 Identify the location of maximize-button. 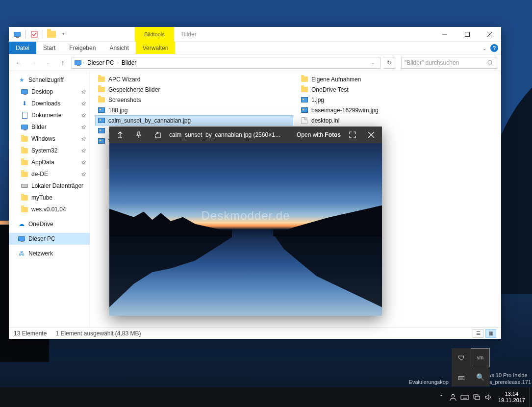
(467, 34).